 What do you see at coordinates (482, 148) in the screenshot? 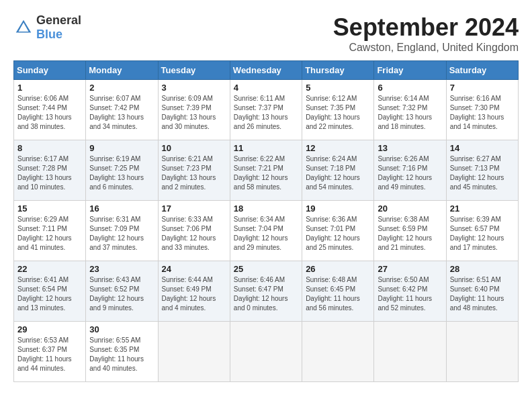
I see `day-number: 14` at bounding box center [482, 148].